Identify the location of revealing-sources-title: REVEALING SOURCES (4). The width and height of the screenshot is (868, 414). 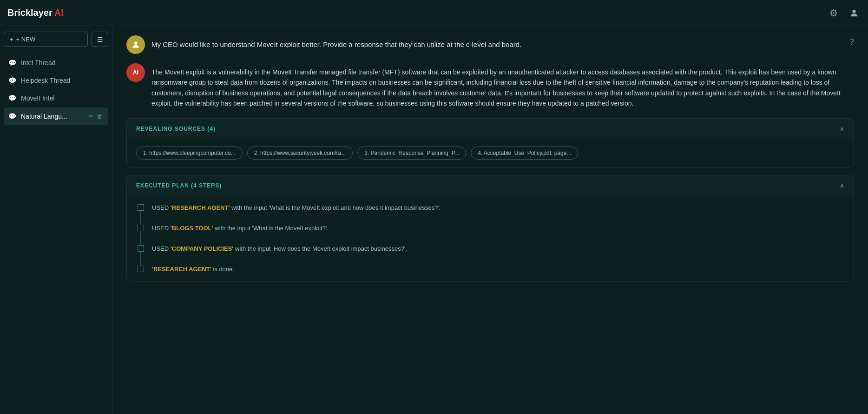
(176, 129).